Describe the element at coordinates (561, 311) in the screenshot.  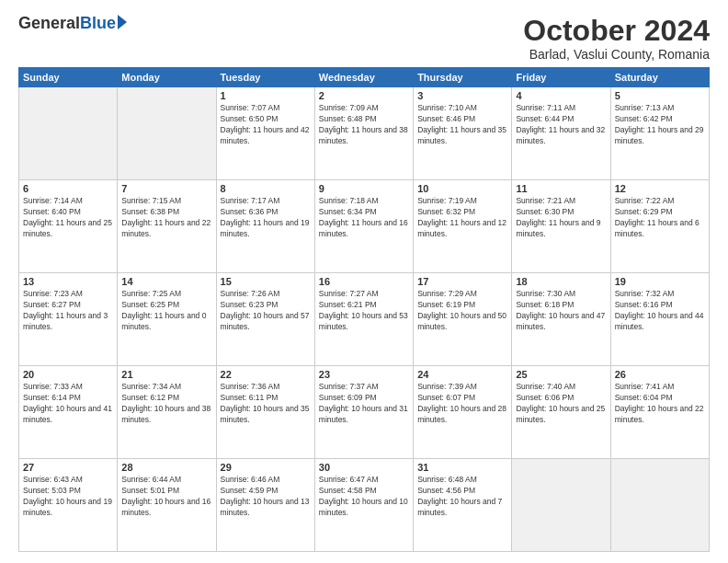
I see `day-info: Sunrise: 7:30 AM Sunset: 6:18 PM Dayligh…` at that location.